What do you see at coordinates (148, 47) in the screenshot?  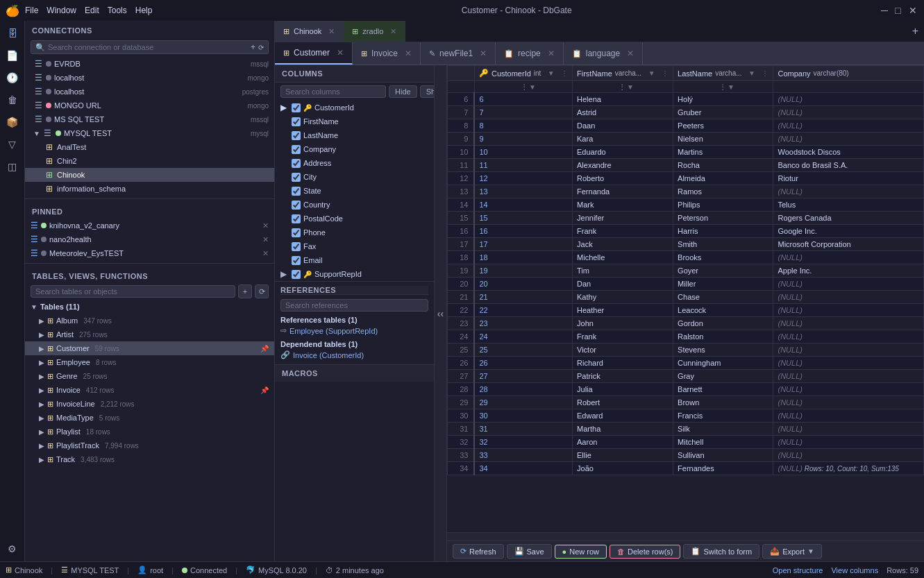 I see `connection-search-input` at bounding box center [148, 47].